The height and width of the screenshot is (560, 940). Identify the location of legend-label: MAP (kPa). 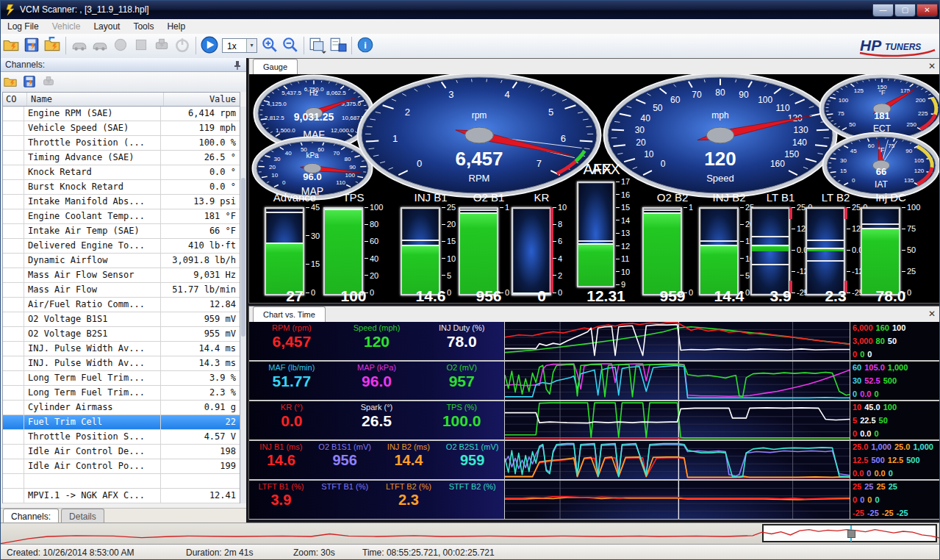
(377, 367).